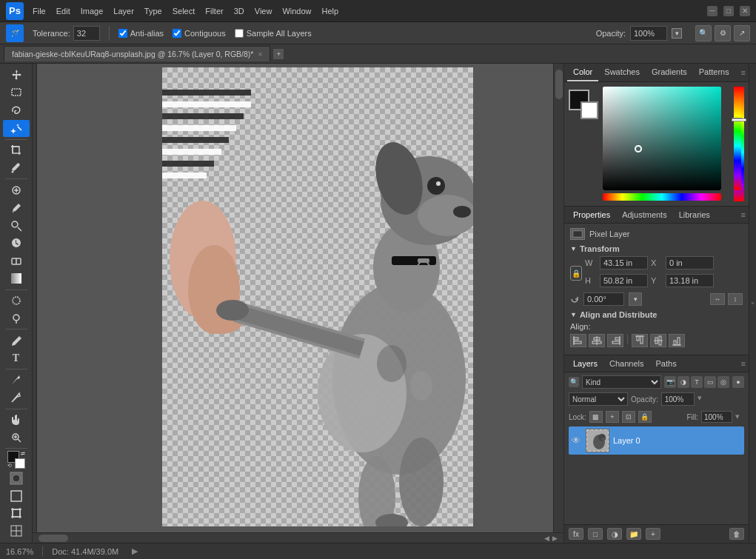  What do you see at coordinates (583, 104) in the screenshot?
I see `foreground-background-swatches` at bounding box center [583, 104].